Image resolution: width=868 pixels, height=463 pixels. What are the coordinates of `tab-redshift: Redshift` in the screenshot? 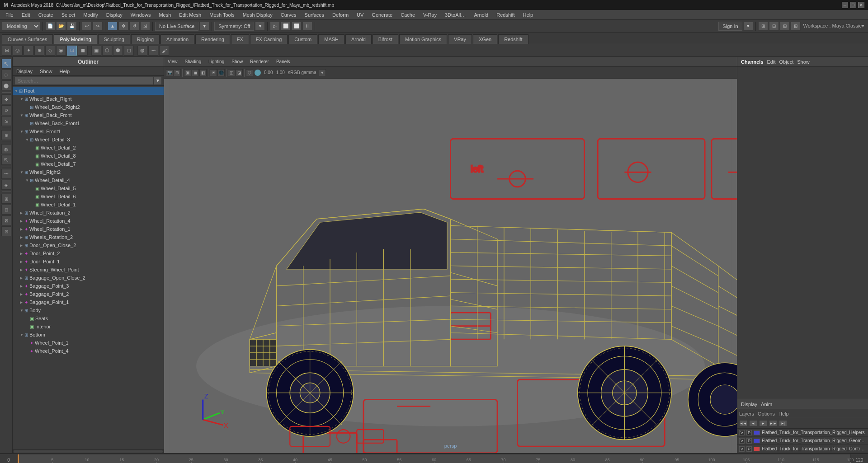 It's located at (513, 39).